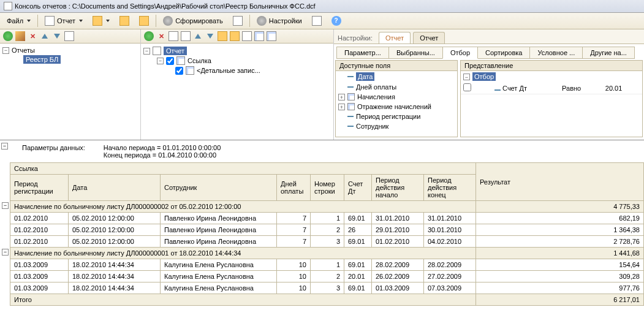 This screenshot has width=644, height=326. What do you see at coordinates (124, 21) in the screenshot?
I see `folder-out-icon` at bounding box center [124, 21].